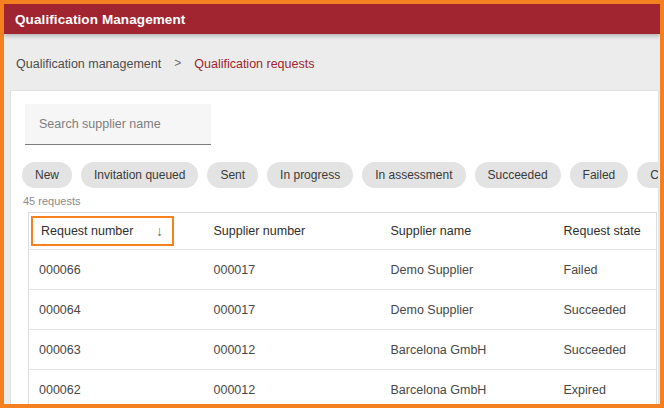 The image size is (664, 408). Describe the element at coordinates (600, 175) in the screenshot. I see `filter-chip-failed: Failed` at that location.